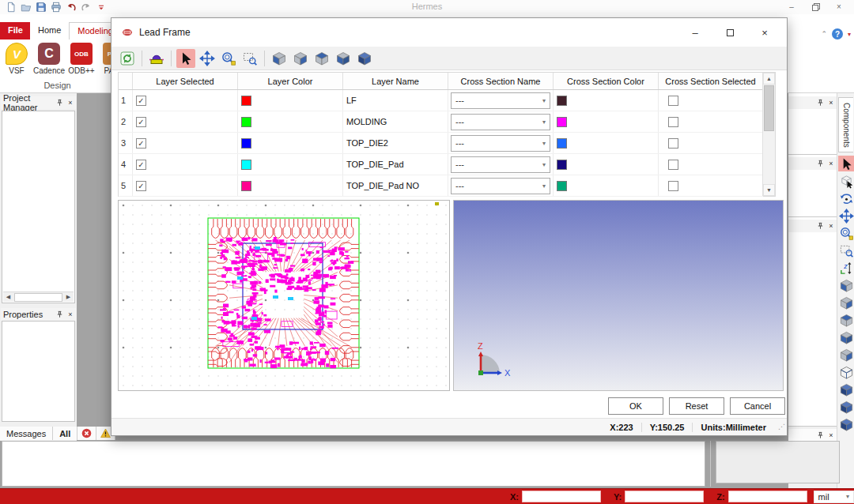 The image size is (854, 504). Describe the element at coordinates (815, 6) in the screenshot. I see `window-restore-button` at that location.